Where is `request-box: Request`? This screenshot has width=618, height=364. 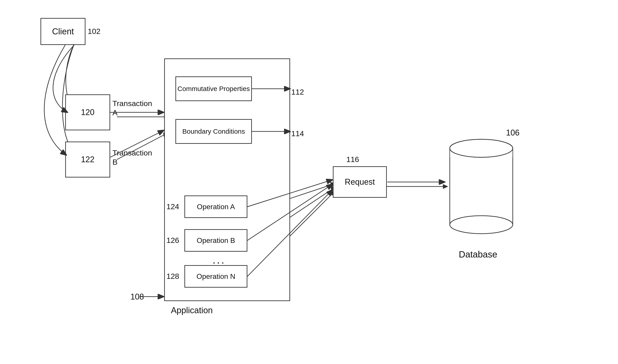
request-box: Request is located at coordinates (360, 182).